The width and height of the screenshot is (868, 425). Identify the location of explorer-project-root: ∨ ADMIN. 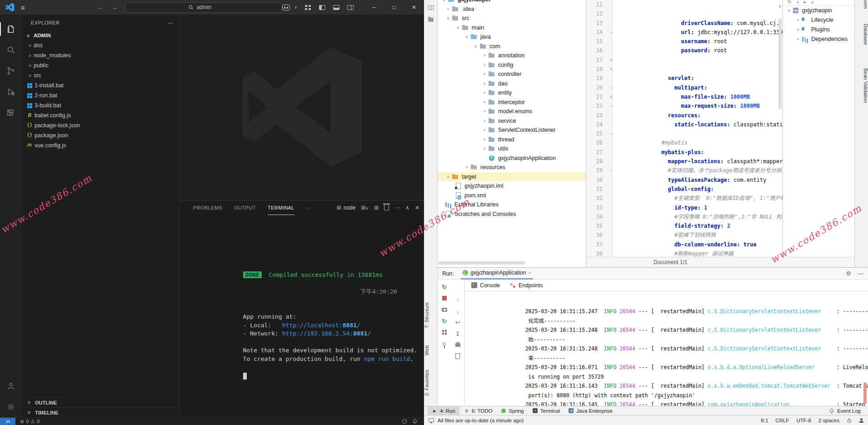
(100, 35).